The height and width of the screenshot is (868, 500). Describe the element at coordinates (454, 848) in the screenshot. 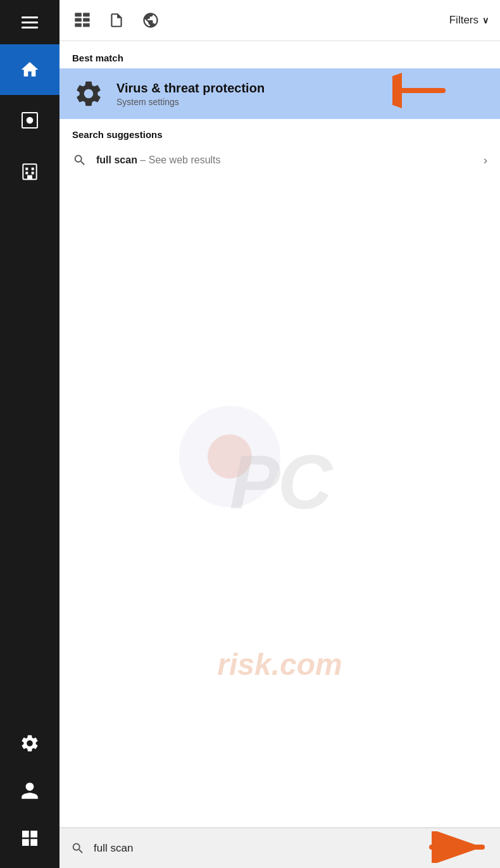

I see `search-arrow-annotation` at that location.